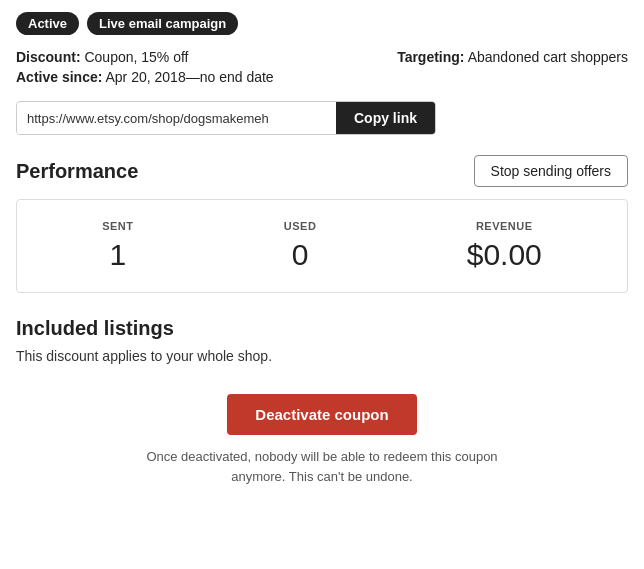  Describe the element at coordinates (48, 57) in the screenshot. I see `discount-label: Discount:` at that location.